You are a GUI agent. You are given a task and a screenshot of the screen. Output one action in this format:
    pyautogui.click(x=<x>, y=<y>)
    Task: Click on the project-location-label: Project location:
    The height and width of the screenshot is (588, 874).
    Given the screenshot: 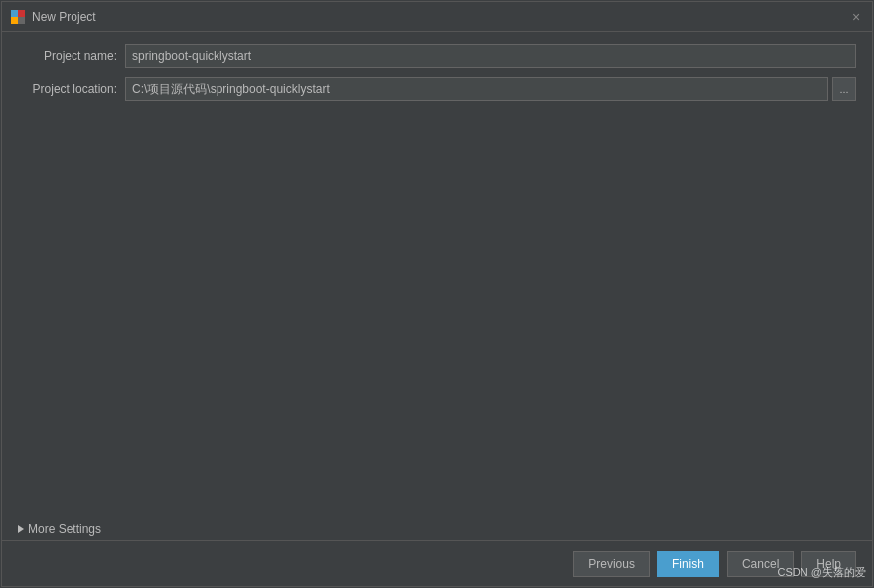 What is the action you would take?
    pyautogui.click(x=68, y=89)
    